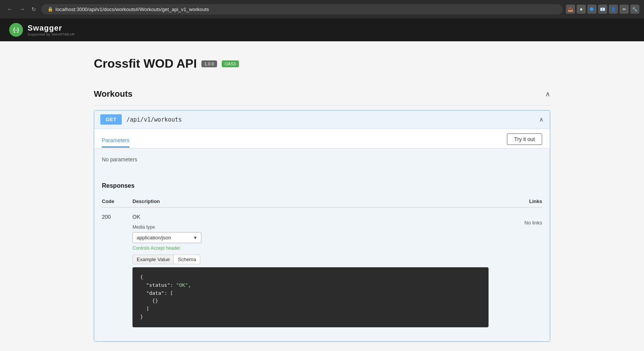 The width and height of the screenshot is (644, 351). Describe the element at coordinates (322, 9) in the screenshot. I see `browser-chrome: ← → ↻ 🔒 localhost:3000/api/v1/docs/worko…` at that location.